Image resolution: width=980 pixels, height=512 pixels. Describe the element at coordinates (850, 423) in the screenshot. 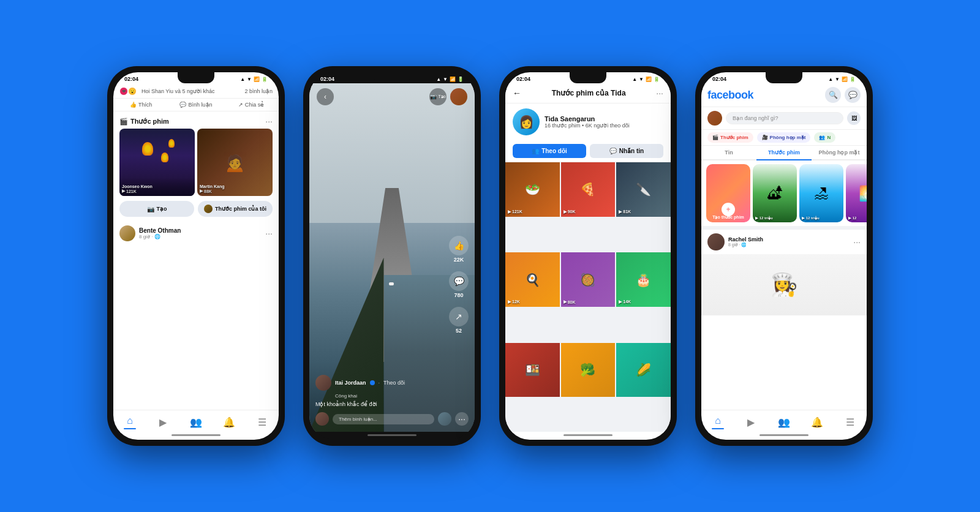

I see `nav-menu-4: ☰` at that location.